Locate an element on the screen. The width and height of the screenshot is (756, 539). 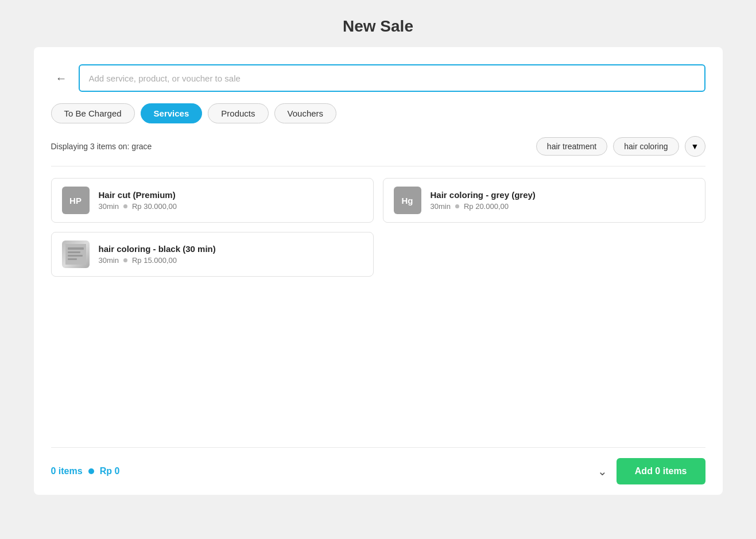
filter-tags: hair treatment hair coloring ▼ is located at coordinates (621, 146).